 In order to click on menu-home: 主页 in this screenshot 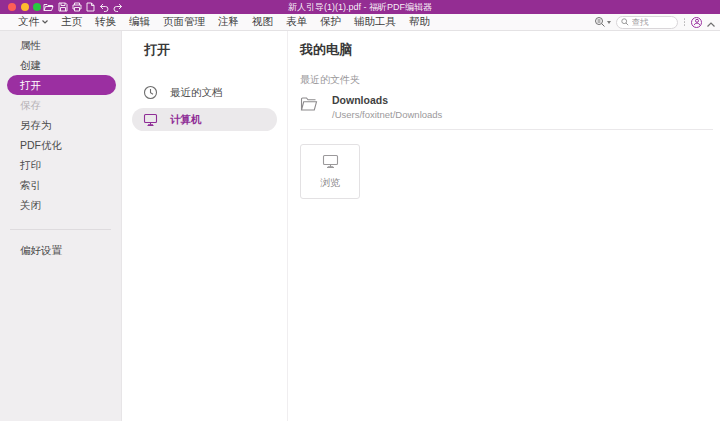, I will do `click(72, 22)`.